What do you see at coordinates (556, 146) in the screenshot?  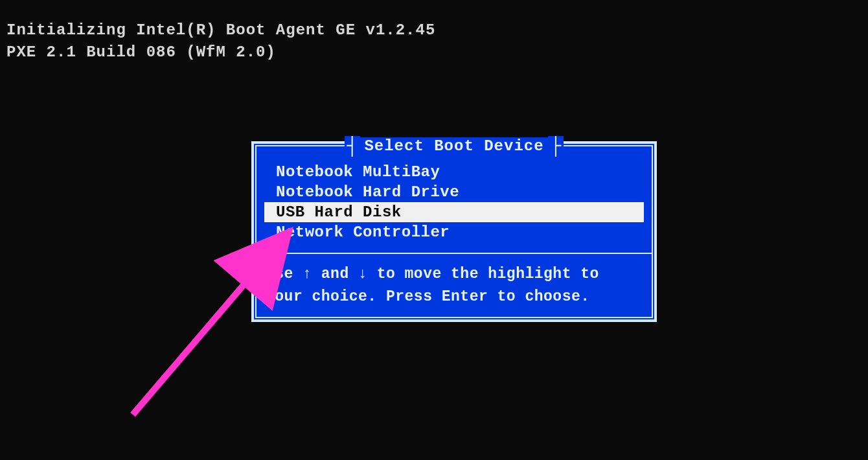 I see `title-bracket-right: ├` at bounding box center [556, 146].